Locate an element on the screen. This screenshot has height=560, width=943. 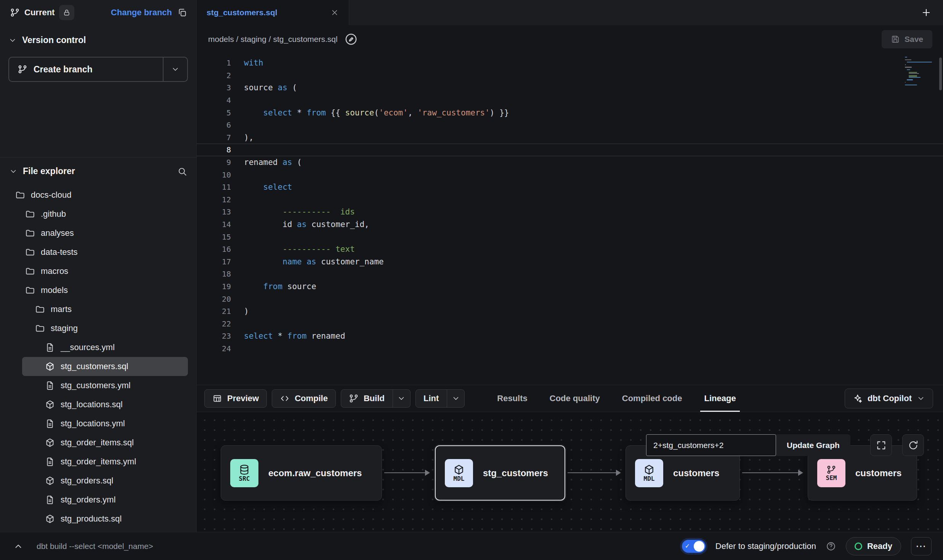
search-icon is located at coordinates (182, 171).